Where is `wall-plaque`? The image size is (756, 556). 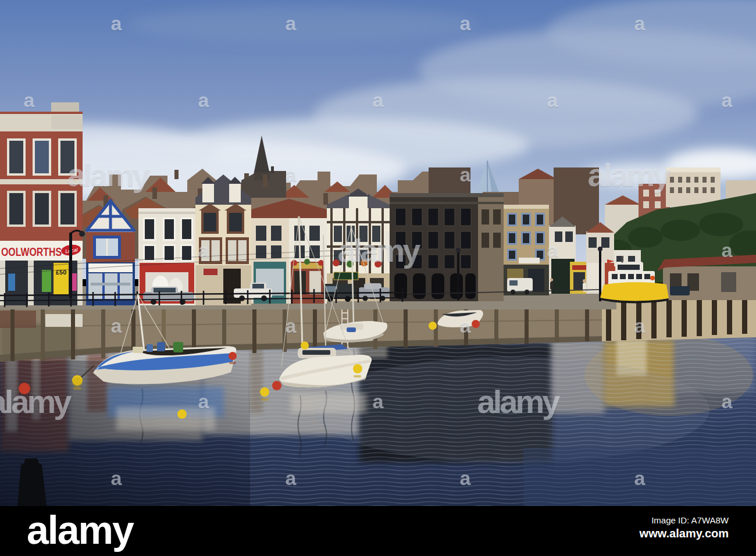 wall-plaque is located at coordinates (64, 320).